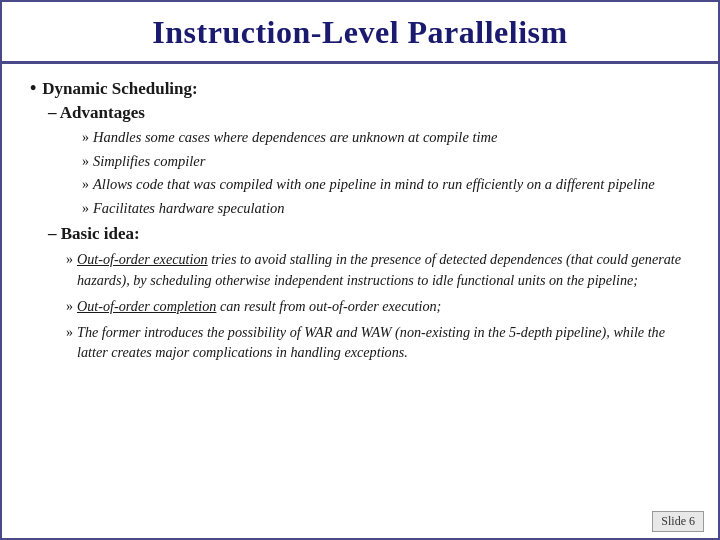  What do you see at coordinates (384, 342) in the screenshot?
I see `basic-bullet-3-text: The former introduces the possibility of…` at bounding box center [384, 342].